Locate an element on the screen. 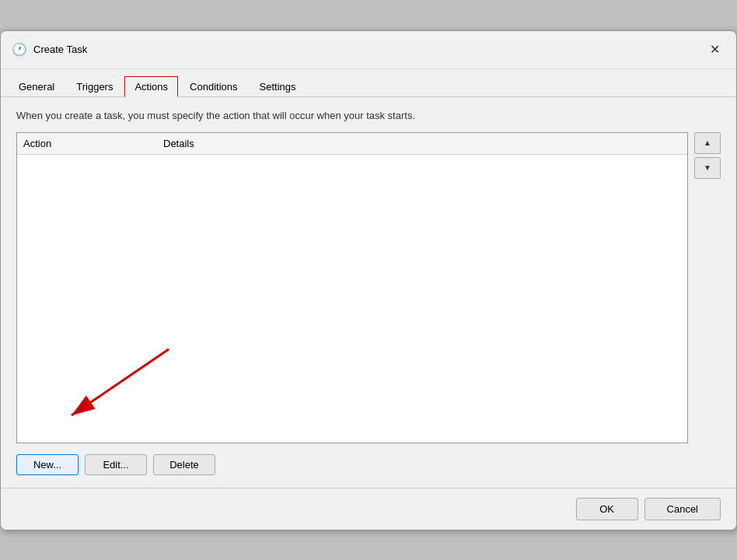 The width and height of the screenshot is (737, 560). col-details-header: Details is located at coordinates (422, 143).